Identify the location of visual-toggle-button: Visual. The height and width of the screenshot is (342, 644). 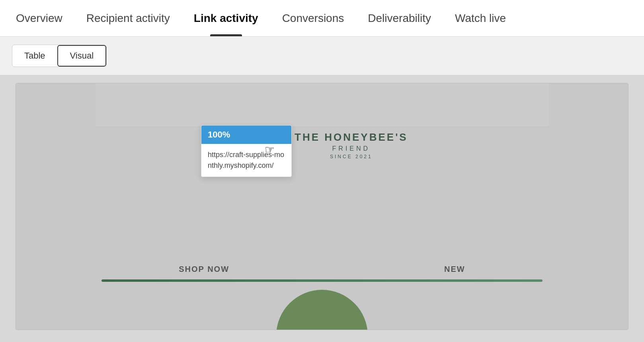
(82, 56).